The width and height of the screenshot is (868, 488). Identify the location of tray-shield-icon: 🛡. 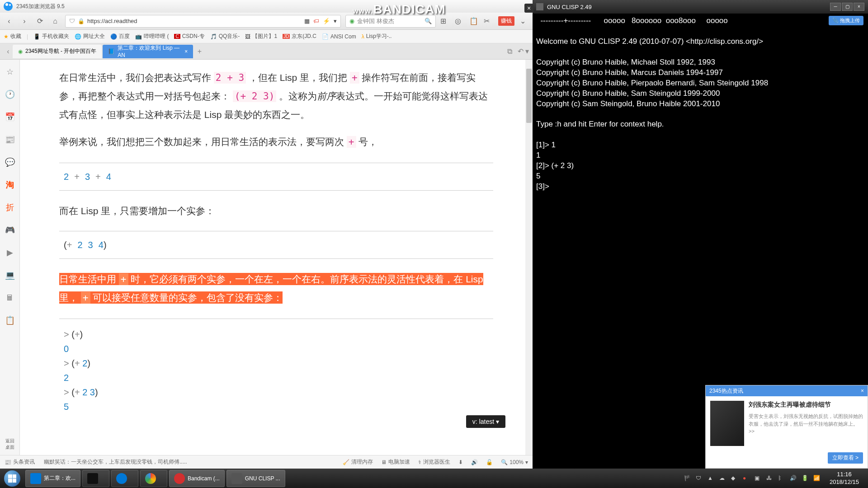
(699, 479).